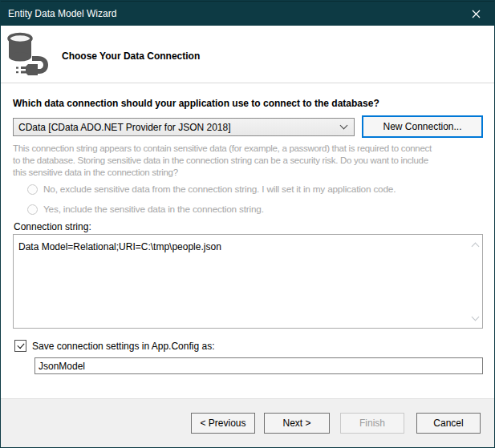 The image size is (495, 448). Describe the element at coordinates (59, 14) in the screenshot. I see `window-title: Entity Data Model Wizard` at that location.